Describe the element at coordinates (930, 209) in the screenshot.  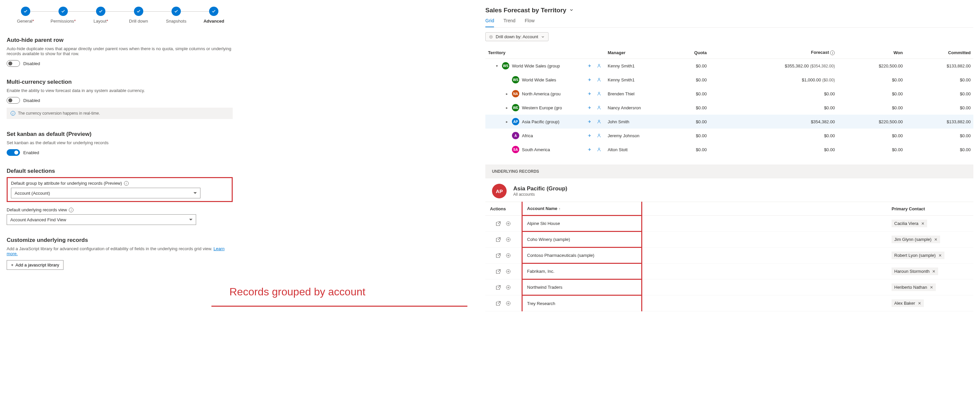
I see `col-primary-contact: Primary Contact` at that location.